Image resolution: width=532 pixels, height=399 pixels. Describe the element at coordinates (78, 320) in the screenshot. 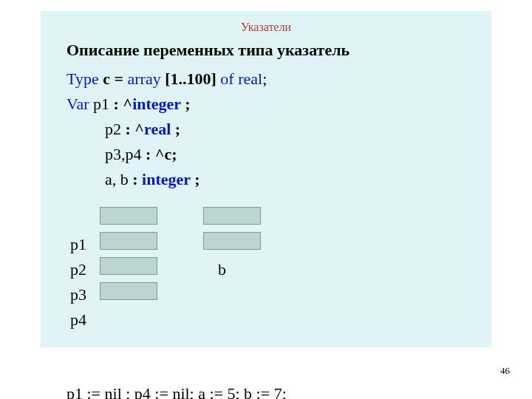

I see `lbl-p4: p4` at that location.